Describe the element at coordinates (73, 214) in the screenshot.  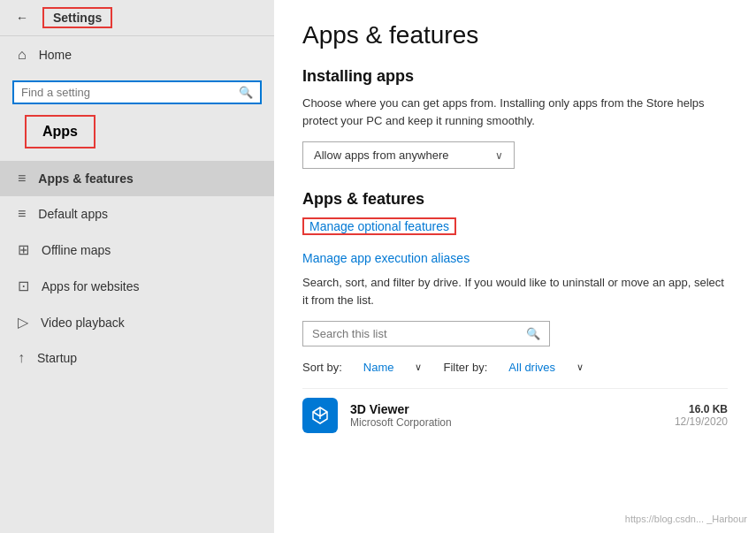
I see `sidebar-item-label: Default apps` at that location.